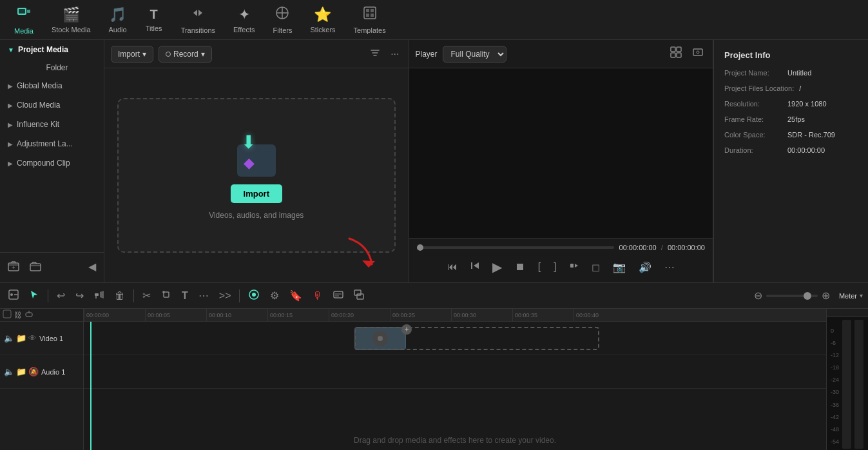 Image resolution: width=868 pixels, height=450 pixels. I want to click on link-track-icon: ⛓, so click(18, 315).